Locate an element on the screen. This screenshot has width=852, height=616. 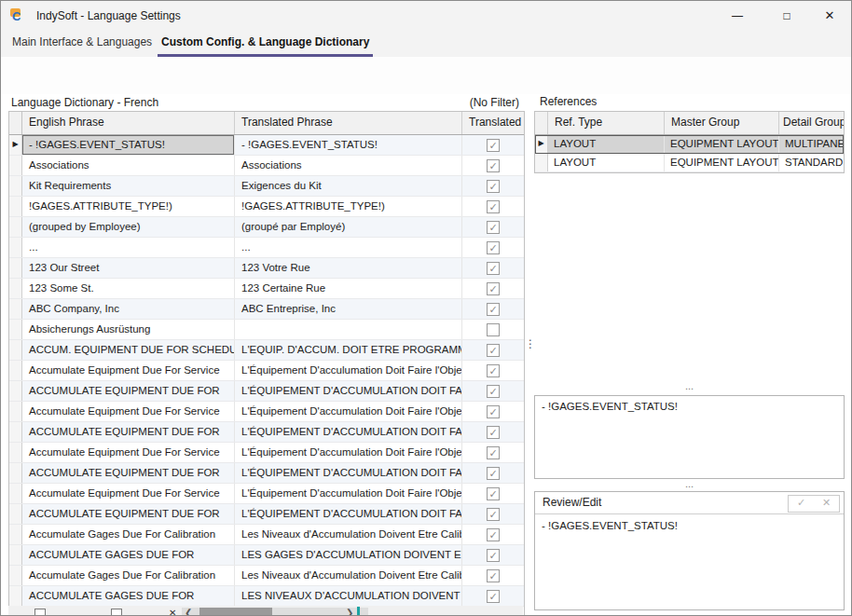
filter-status: (No Filter) is located at coordinates (456, 103).